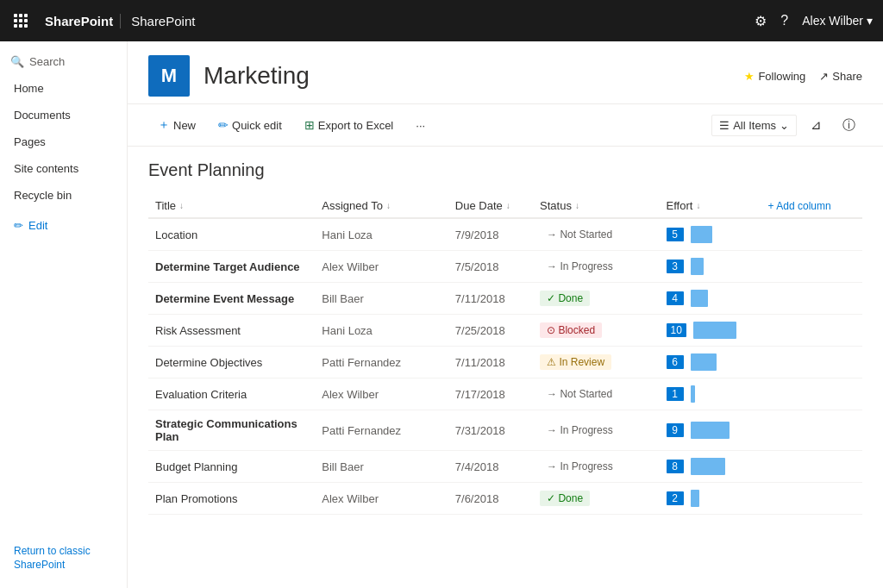  What do you see at coordinates (231, 298) in the screenshot?
I see `cell-title: Determine Event Message` at bounding box center [231, 298].